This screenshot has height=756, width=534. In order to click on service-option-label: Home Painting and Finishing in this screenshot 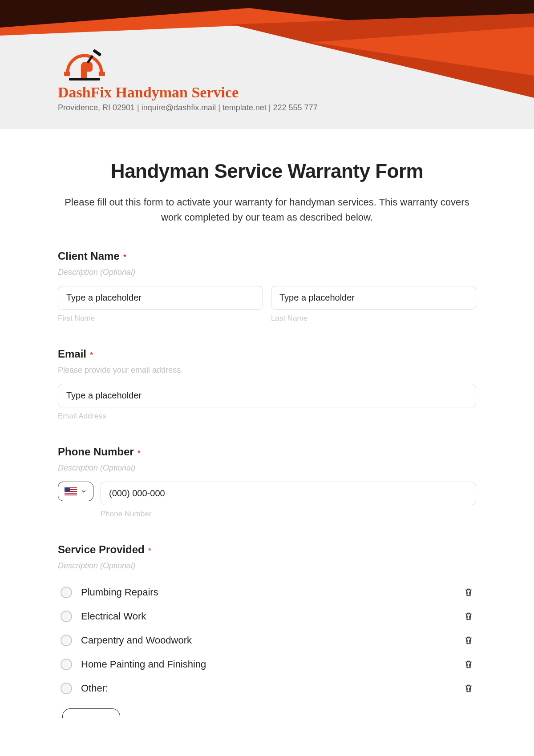, I will do `click(143, 664)`.